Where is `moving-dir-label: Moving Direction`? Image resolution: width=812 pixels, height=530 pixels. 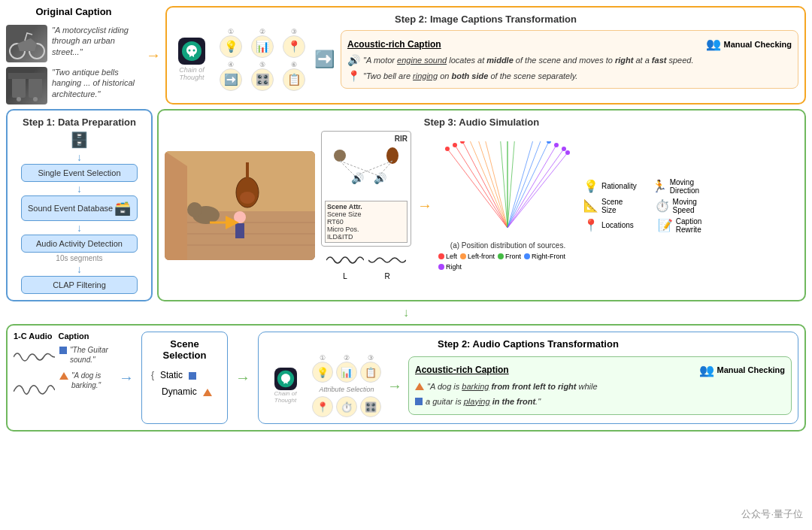
moving-dir-label: Moving Direction is located at coordinates (692, 186).